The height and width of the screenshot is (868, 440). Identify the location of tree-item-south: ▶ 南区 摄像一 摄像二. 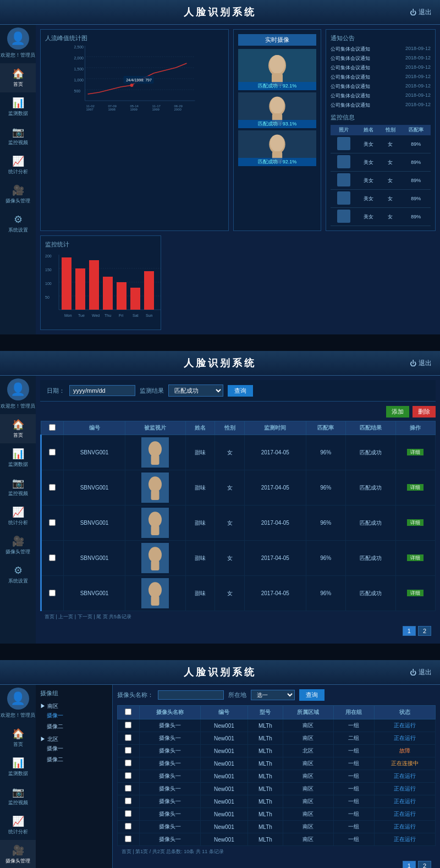
(74, 717).